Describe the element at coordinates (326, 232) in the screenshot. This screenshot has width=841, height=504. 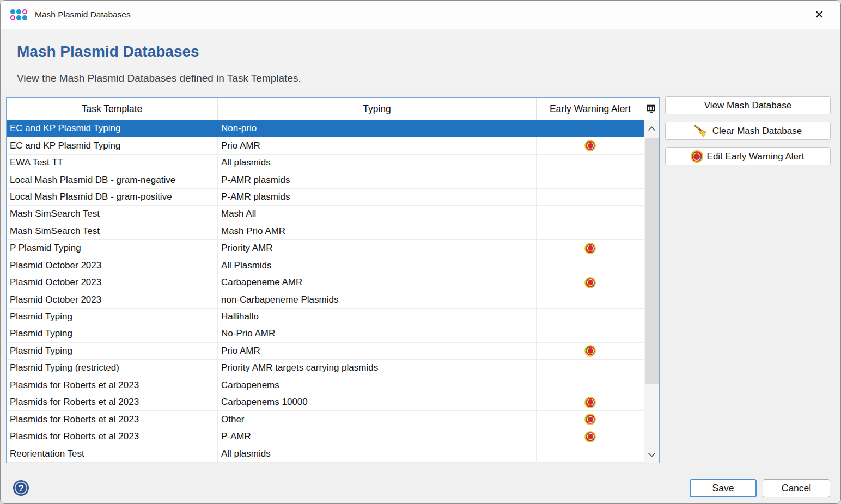
I see `table-row: Mash SimSearch TestMash Prio AMR` at that location.